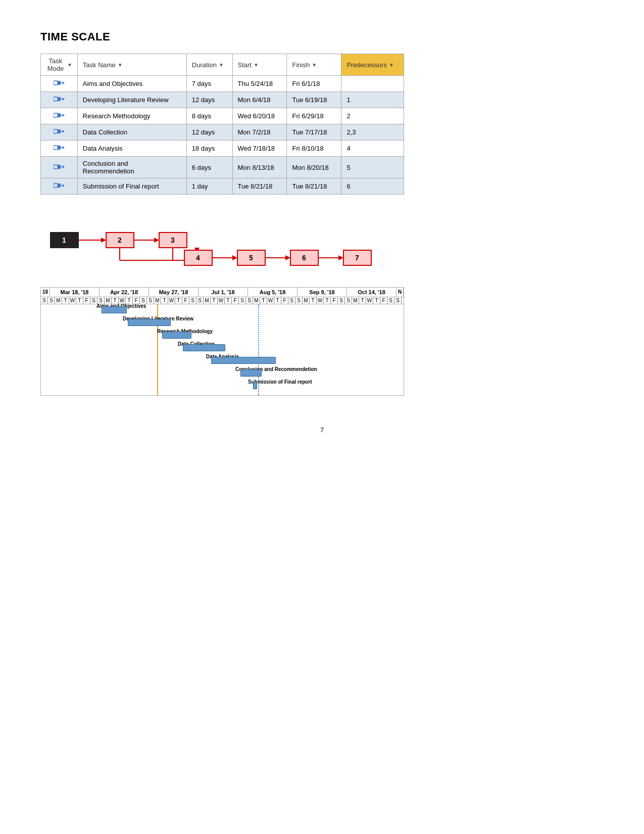  Describe the element at coordinates (209, 132) in the screenshot. I see `task-duration: 12 days` at that location.